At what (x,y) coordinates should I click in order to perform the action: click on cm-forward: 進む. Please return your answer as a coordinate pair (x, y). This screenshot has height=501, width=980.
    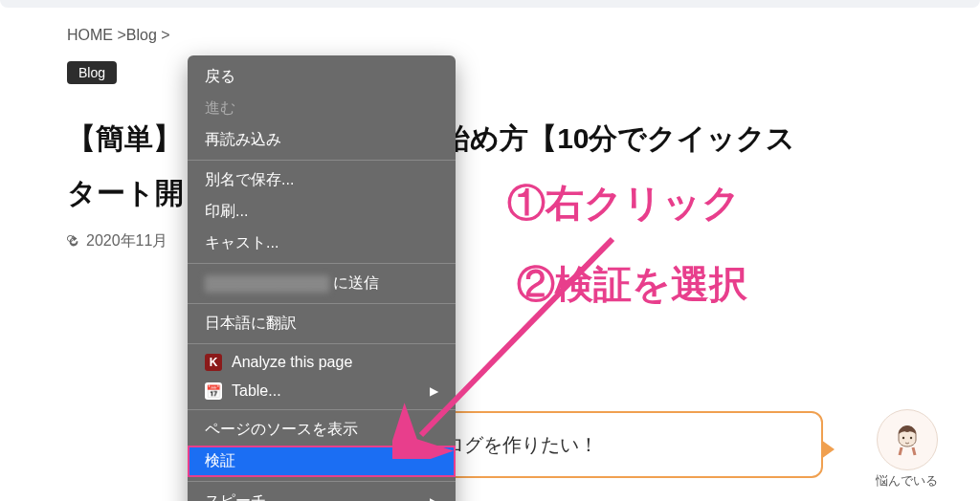
    Looking at the image, I should click on (322, 109).